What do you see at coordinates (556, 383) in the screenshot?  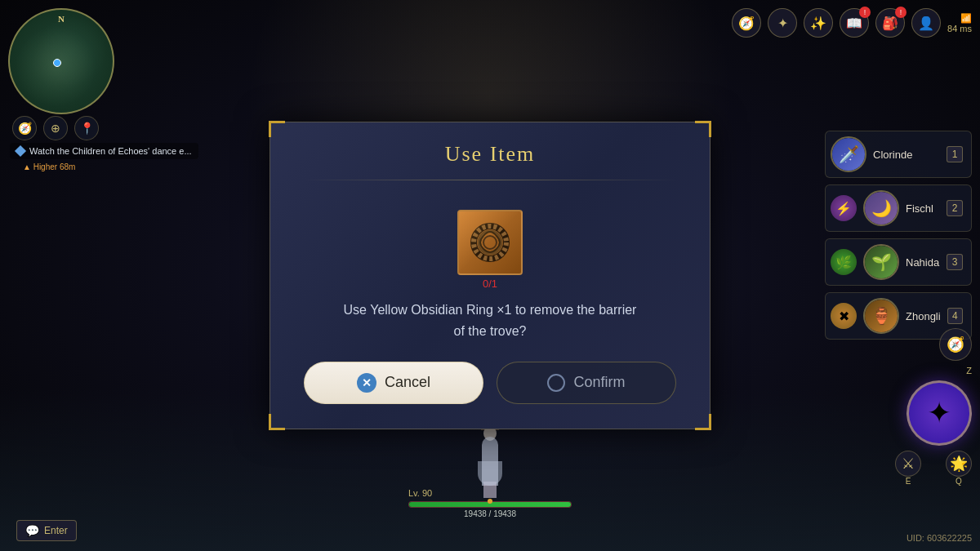 I see `confirm-circle-icon` at bounding box center [556, 383].